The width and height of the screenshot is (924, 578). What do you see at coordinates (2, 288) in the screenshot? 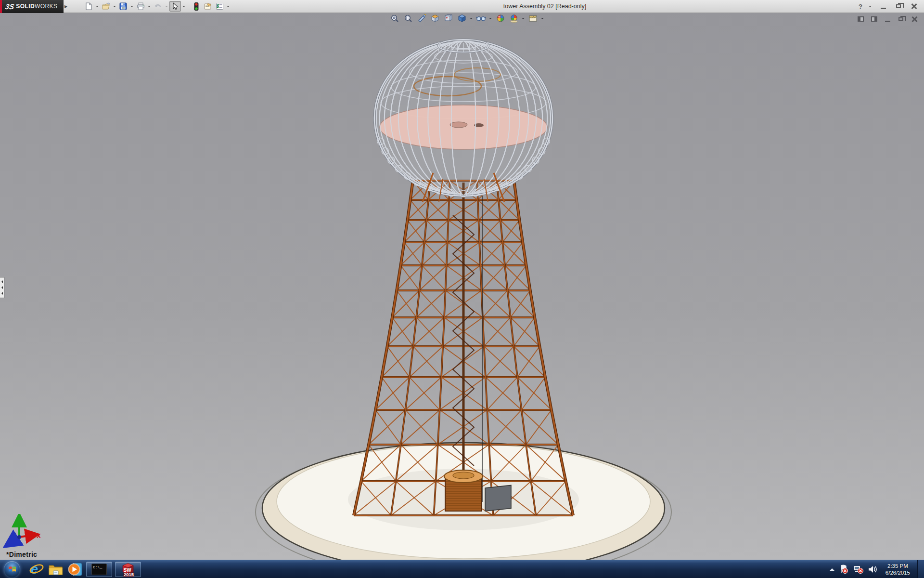
I see `feature-panel-splitter` at bounding box center [2, 288].